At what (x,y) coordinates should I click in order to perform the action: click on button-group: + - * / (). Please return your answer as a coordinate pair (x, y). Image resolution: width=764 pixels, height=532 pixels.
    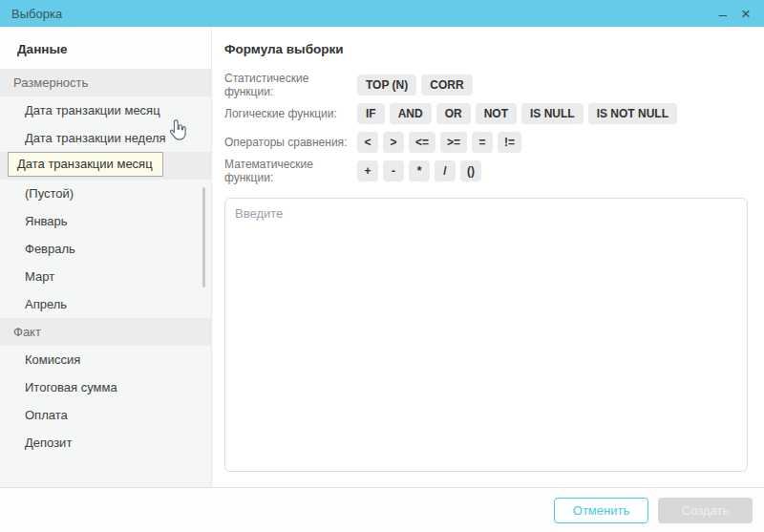
    Looking at the image, I should click on (419, 171).